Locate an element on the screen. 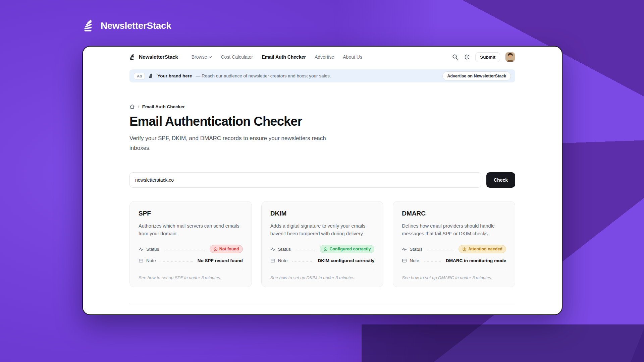 The image size is (644, 362). page-title: Email Authentication Checker is located at coordinates (322, 121).